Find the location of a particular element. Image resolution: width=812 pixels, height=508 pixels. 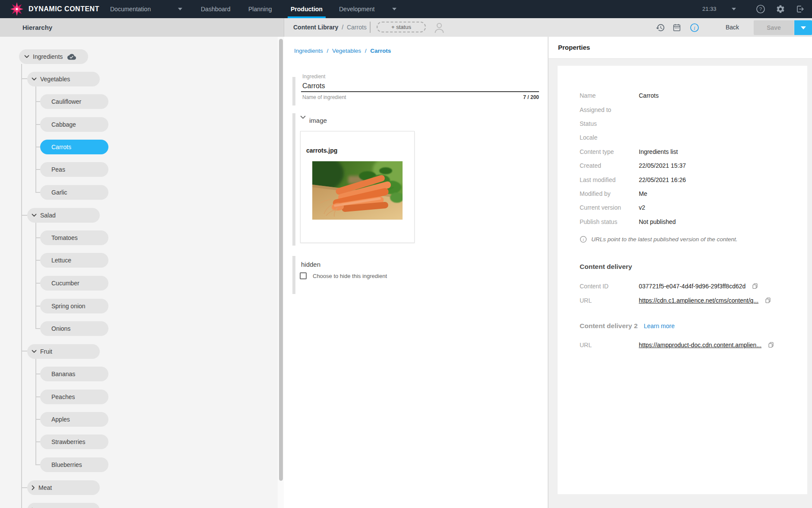

tree-item-lettuce: Lettuce is located at coordinates (74, 260).